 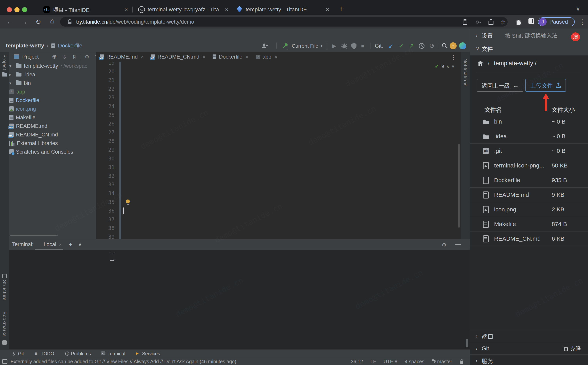 I want to click on horizontal-scrollbar, so click(x=34, y=235).